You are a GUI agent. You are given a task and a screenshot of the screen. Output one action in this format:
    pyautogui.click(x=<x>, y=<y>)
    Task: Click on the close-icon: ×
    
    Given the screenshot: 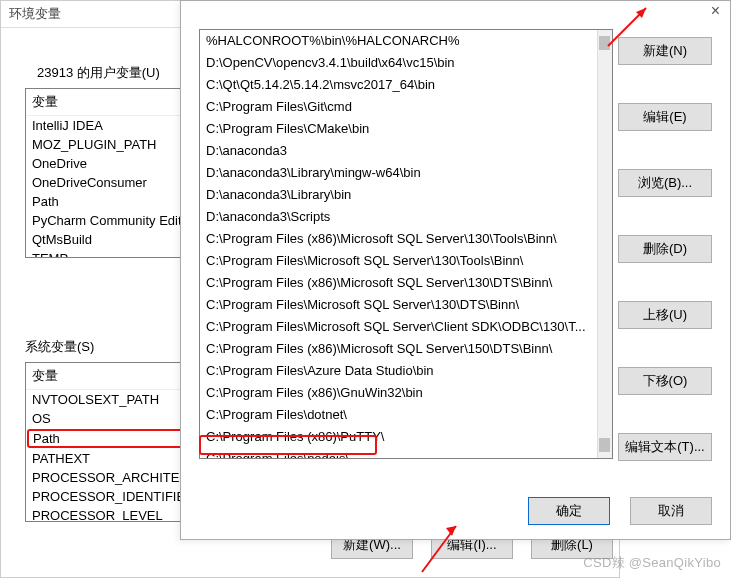 What is the action you would take?
    pyautogui.click(x=716, y=11)
    